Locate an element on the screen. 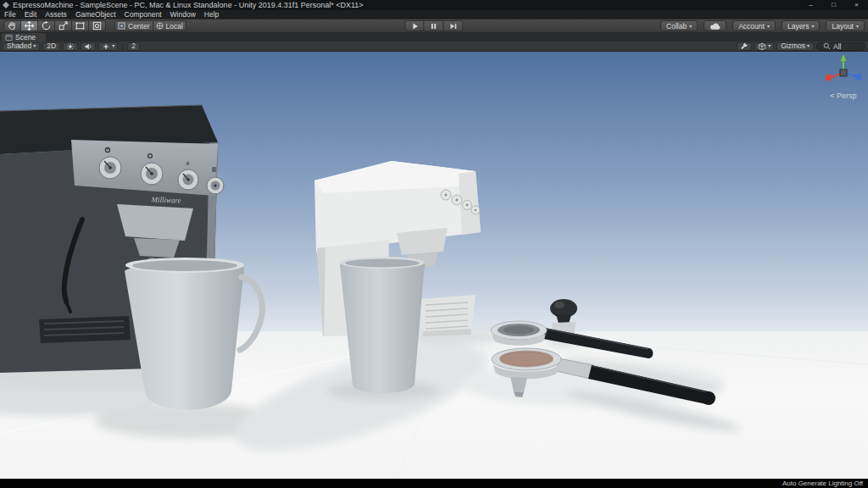  effects-icon is located at coordinates (106, 47).